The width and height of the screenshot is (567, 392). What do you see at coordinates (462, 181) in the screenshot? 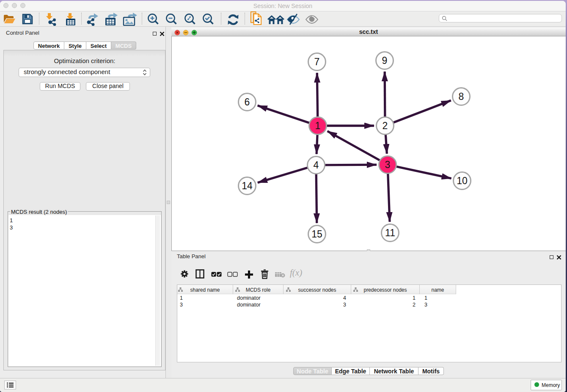
I see `svg-text: 10` at bounding box center [462, 181].